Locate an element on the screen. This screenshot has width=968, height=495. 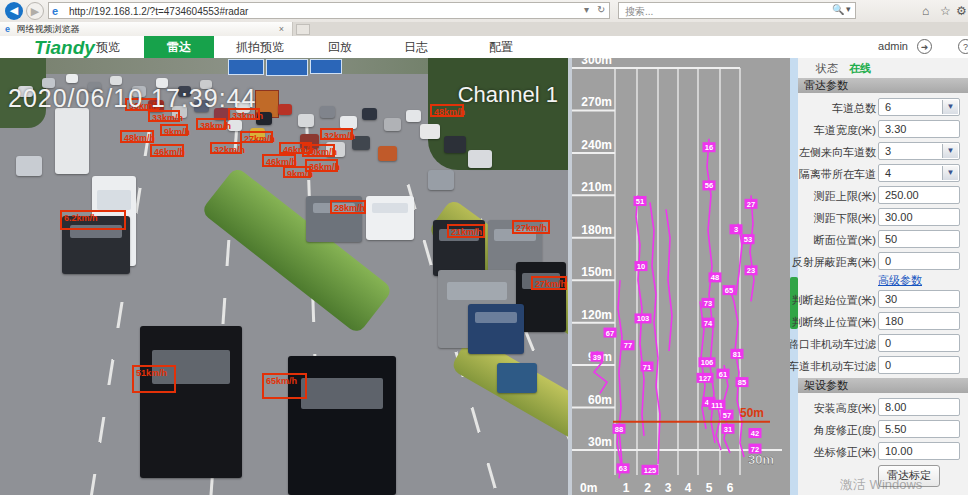
select-车道总数: 6▼ is located at coordinates (919, 107).